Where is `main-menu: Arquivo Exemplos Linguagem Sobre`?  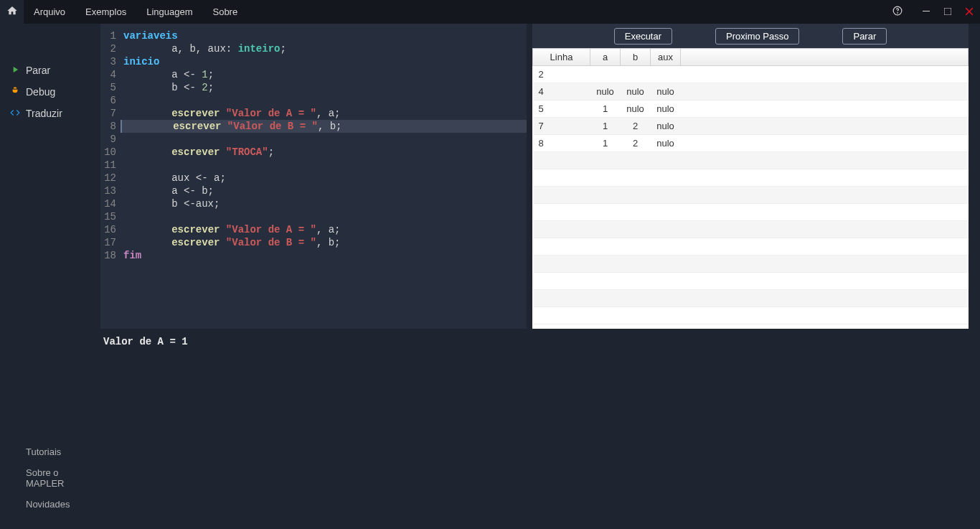
main-menu: Arquivo Exemplos Linguagem Sobre is located at coordinates (136, 11).